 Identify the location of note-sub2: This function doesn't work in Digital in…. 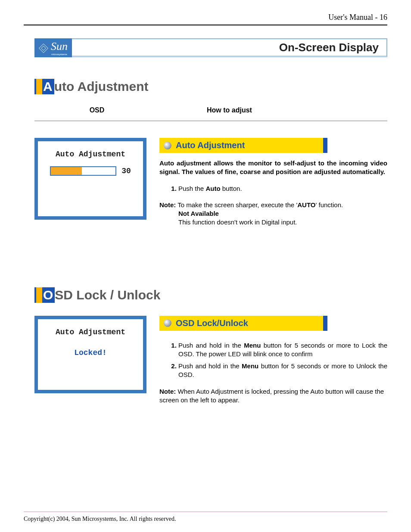
(283, 222).